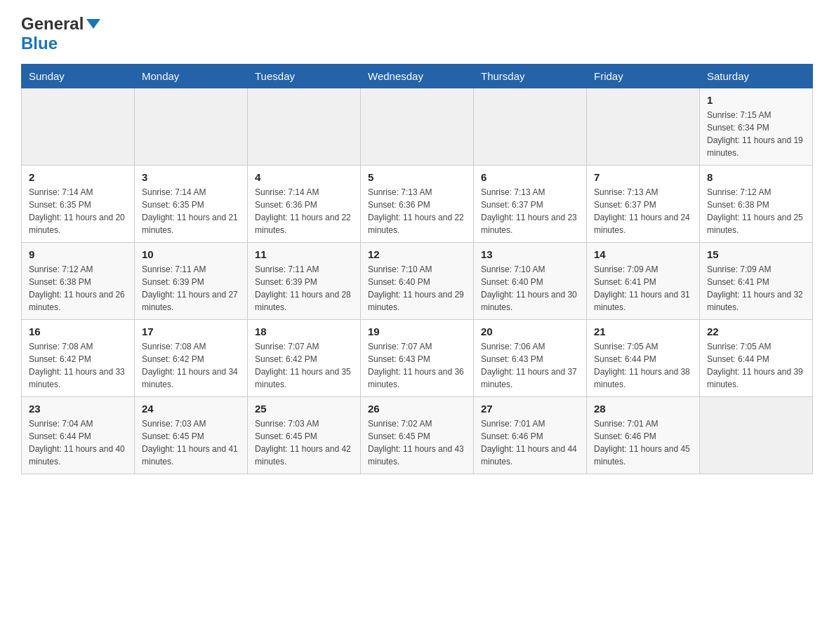 The height and width of the screenshot is (644, 834). I want to click on calendar-cell: 2Sunrise: 7:14 AM Sunset: 6:35 PM Daylig…, so click(79, 204).